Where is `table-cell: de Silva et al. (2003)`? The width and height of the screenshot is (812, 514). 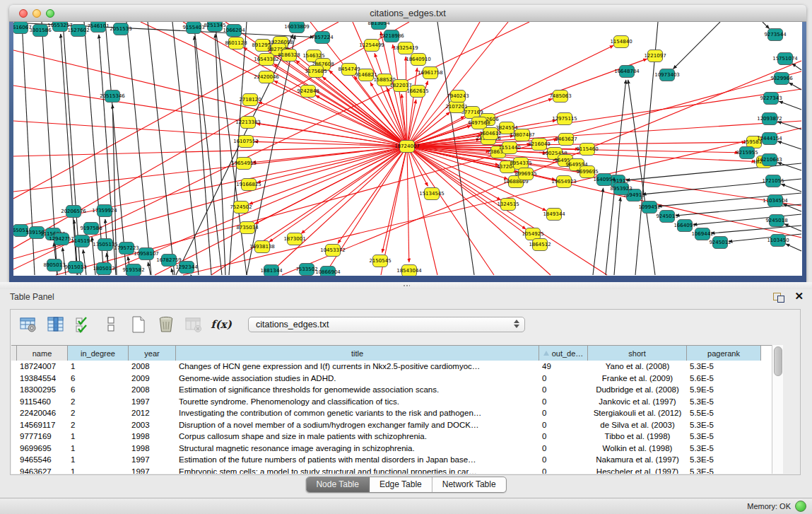 table-cell: de Silva et al. (2003) is located at coordinates (637, 425).